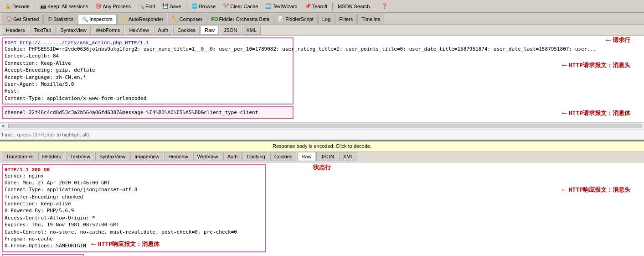  I want to click on tab-timeline: Timeline, so click(371, 19).